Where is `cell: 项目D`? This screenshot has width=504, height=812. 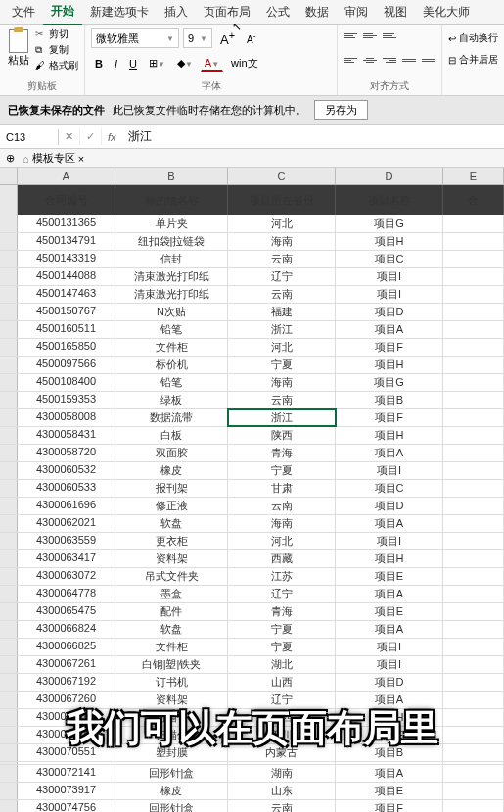 cell: 项目D is located at coordinates (389, 311).